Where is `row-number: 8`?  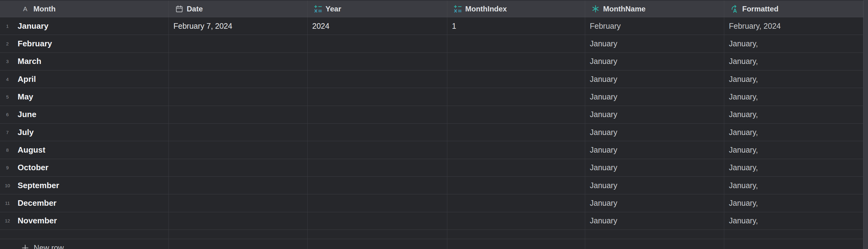
row-number: 8 is located at coordinates (7, 150).